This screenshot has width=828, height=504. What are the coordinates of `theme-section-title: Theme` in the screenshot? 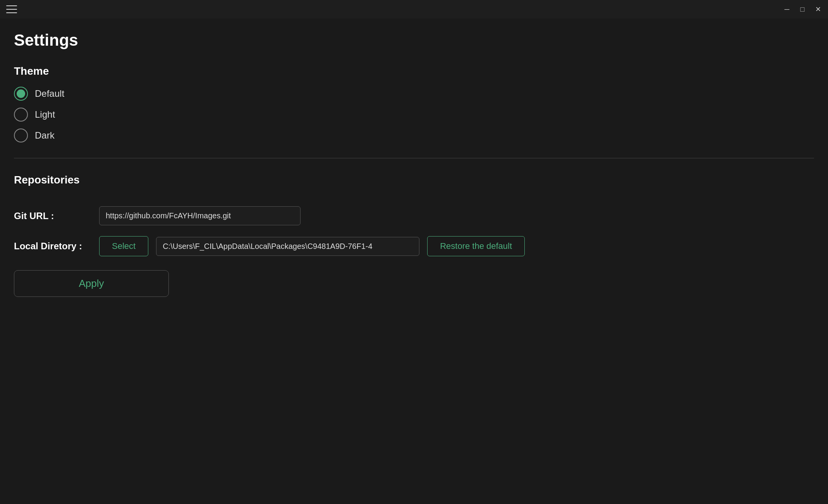 It's located at (414, 71).